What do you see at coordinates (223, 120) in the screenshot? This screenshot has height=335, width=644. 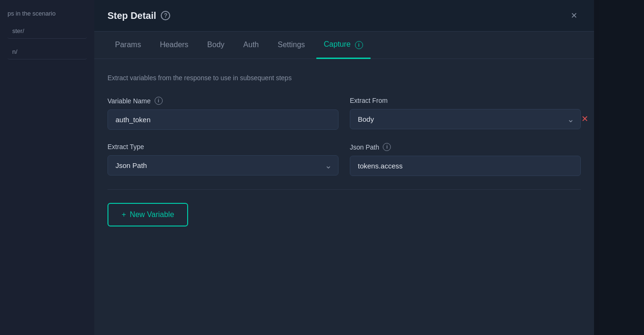 I see `variable-name-input` at bounding box center [223, 120].